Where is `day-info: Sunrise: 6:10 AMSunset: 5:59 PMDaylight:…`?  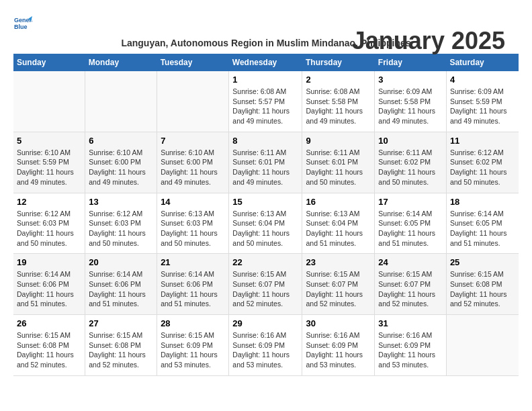 day-info: Sunrise: 6:10 AMSunset: 5:59 PMDaylight:… is located at coordinates (49, 168).